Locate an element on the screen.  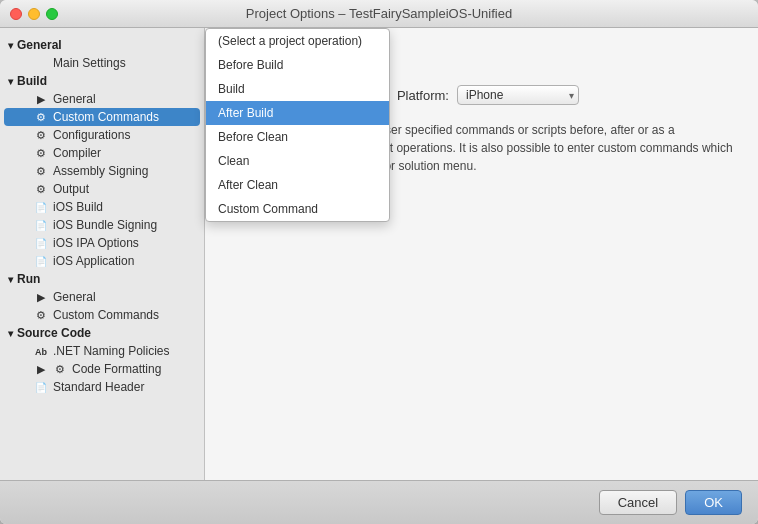
sidebar-item-assembly-signing-label: Assembly Signing is located at coordinates (100, 171).